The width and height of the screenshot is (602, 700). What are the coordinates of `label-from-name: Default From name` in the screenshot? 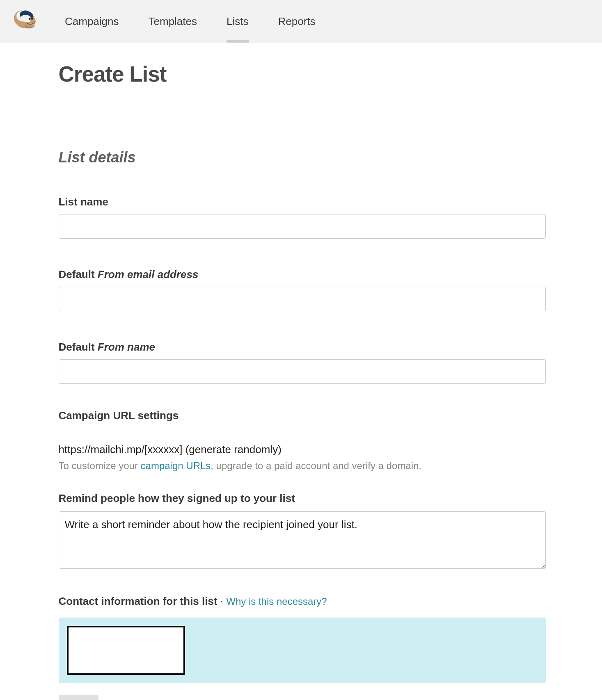 It's located at (302, 347).